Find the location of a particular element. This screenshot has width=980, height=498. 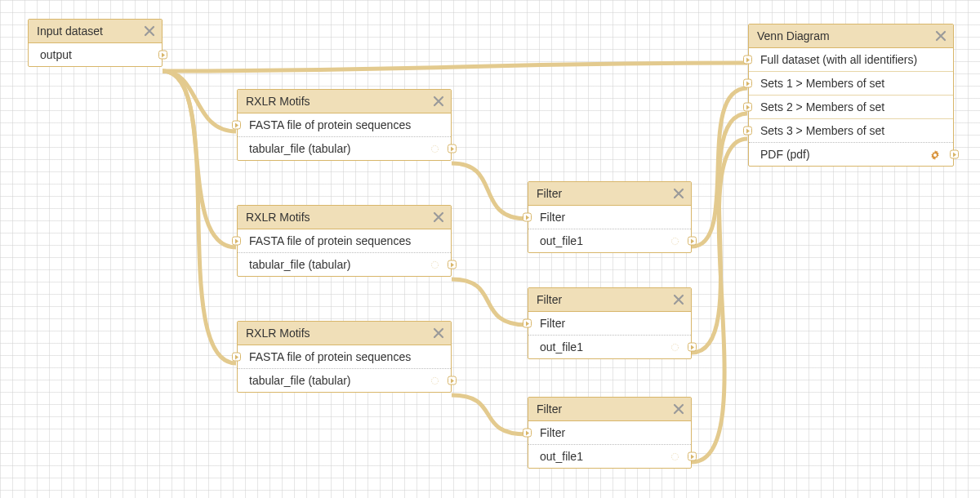

input-port-row: Sets 3 > Members of set is located at coordinates (851, 131).